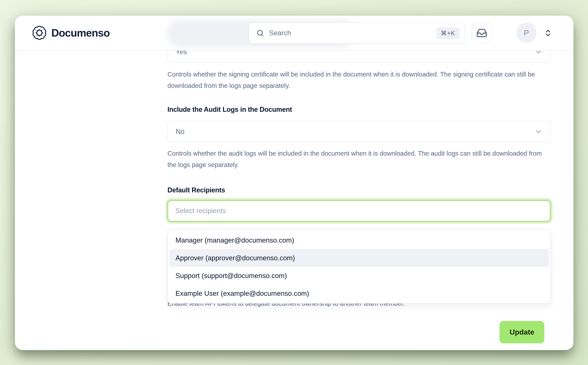  I want to click on audit-logs-select: No, so click(359, 132).